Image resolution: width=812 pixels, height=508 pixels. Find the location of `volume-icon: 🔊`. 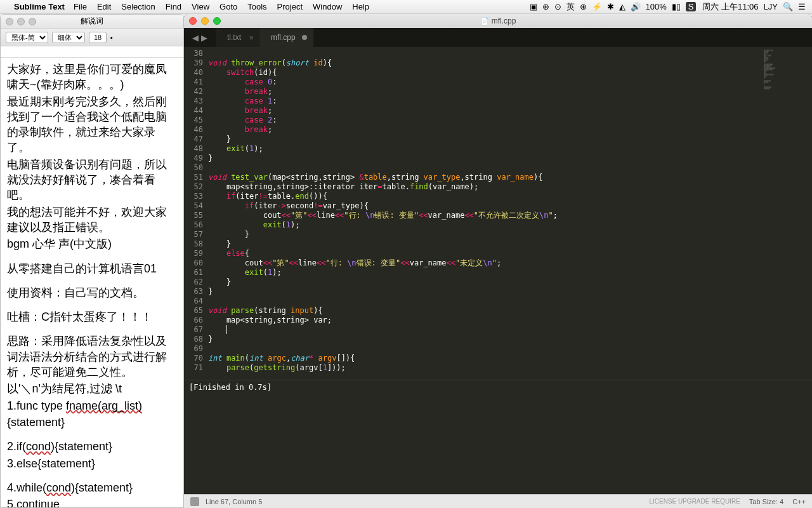

volume-icon: 🔊 is located at coordinates (636, 6).